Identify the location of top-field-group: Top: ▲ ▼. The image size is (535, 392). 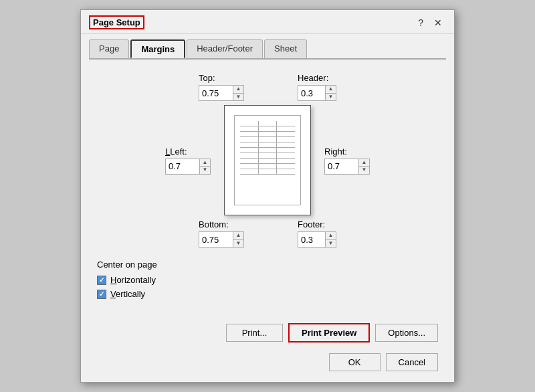
(221, 87).